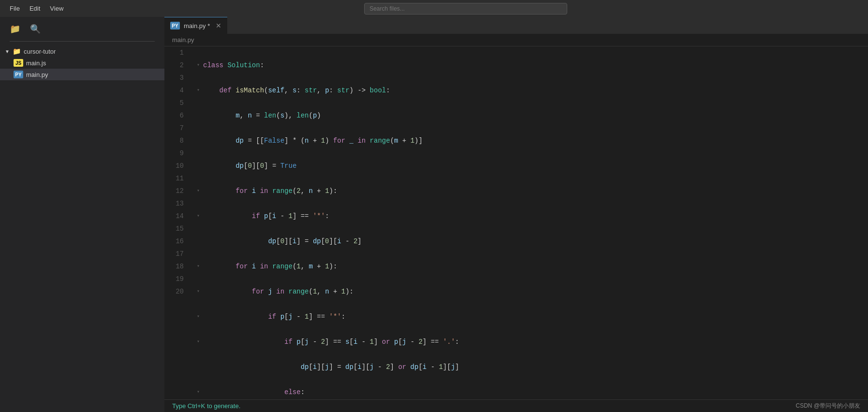 This screenshot has height=412, width=868. Describe the element at coordinates (198, 292) in the screenshot. I see `fold-arrow-10: ▾` at that location.